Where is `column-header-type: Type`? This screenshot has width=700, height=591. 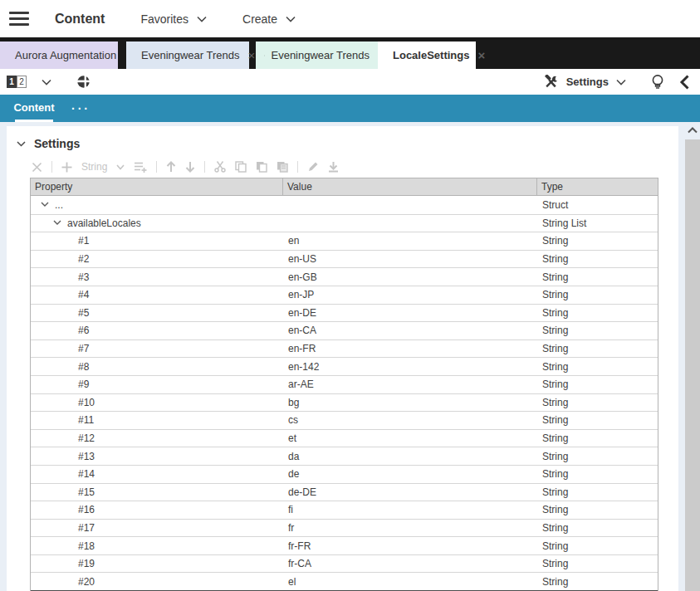
column-header-type: Type is located at coordinates (598, 187).